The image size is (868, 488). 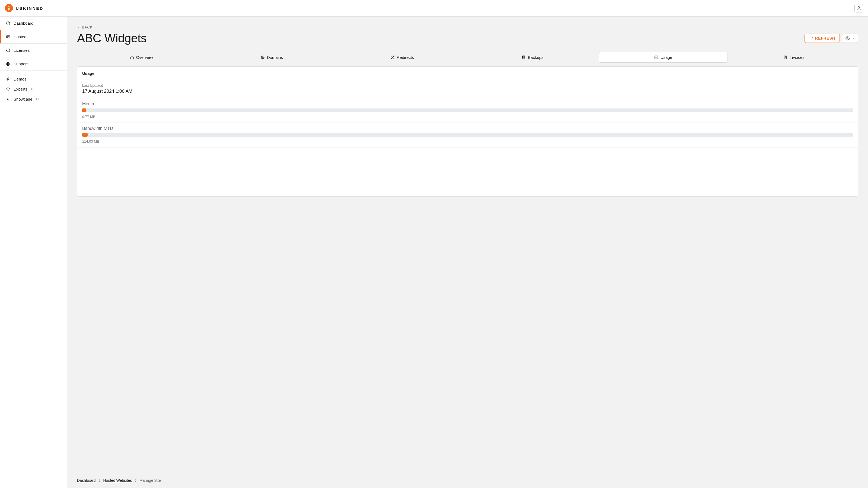 What do you see at coordinates (85, 27) in the screenshot?
I see `back-link: BACK` at bounding box center [85, 27].